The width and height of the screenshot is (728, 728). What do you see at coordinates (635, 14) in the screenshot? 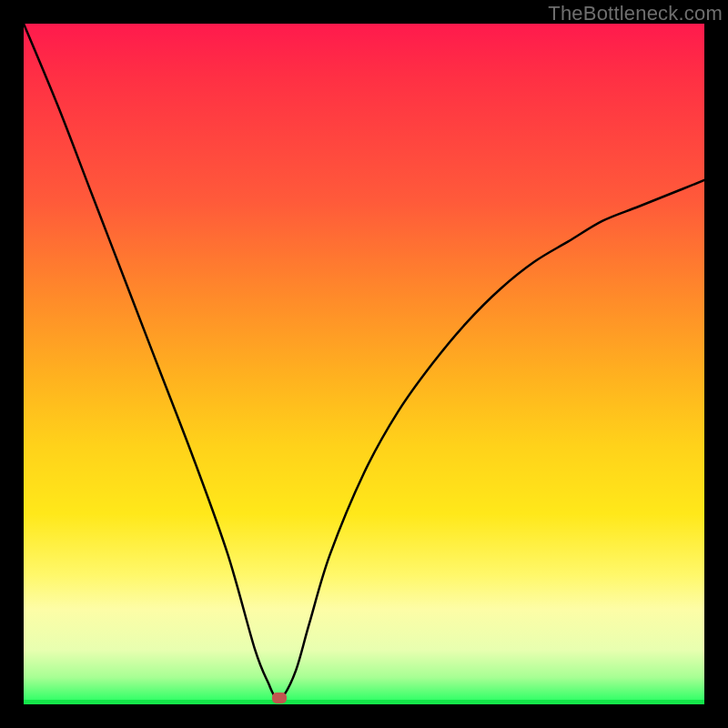
I see `watermark-text: TheBottleneck.com` at bounding box center [635, 14].